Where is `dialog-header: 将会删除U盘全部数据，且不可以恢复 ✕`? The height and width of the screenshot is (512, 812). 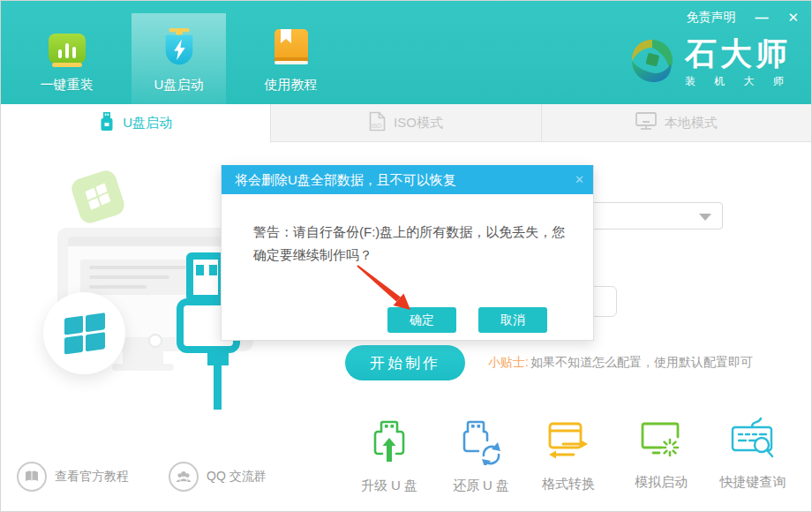 dialog-header: 将会删除U盘全部数据，且不可以恢复 ✕ is located at coordinates (408, 180).